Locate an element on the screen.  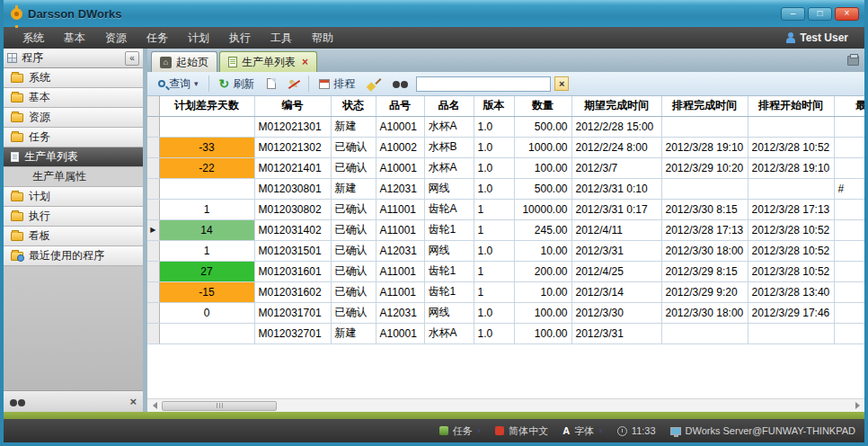
menu-basic: 基本 is located at coordinates (75, 38).